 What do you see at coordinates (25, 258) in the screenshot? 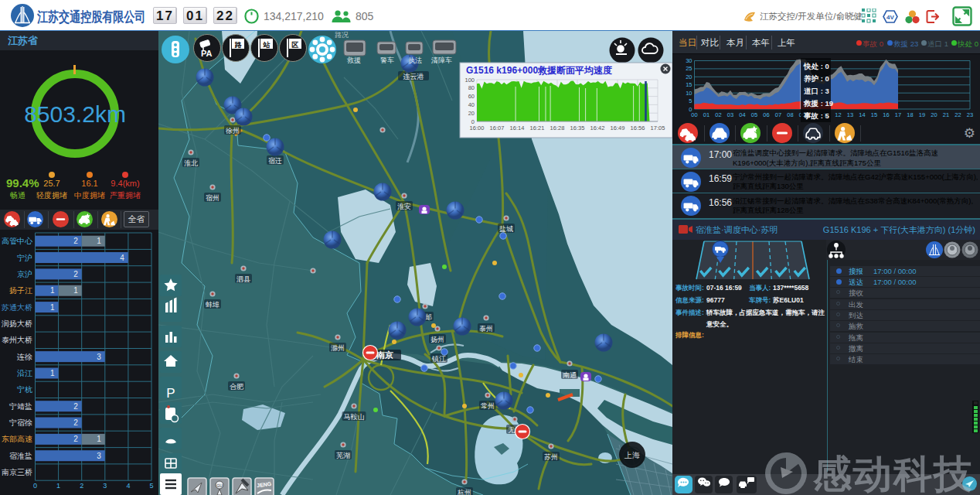
I see `svg-text: 宁沪` at bounding box center [25, 258].